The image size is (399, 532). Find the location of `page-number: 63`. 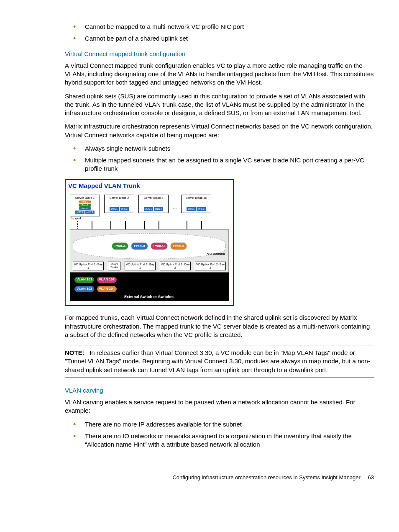

page-number: 63 is located at coordinates (371, 477).